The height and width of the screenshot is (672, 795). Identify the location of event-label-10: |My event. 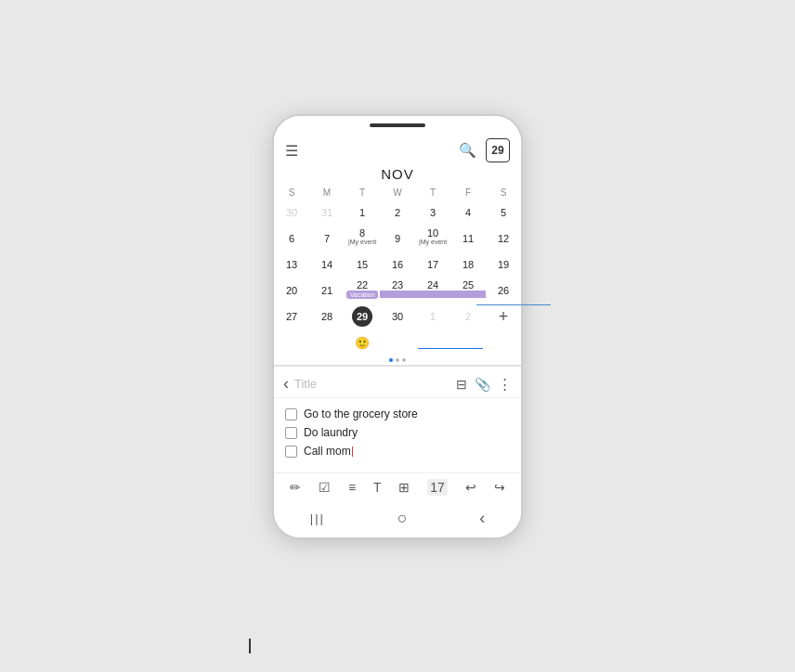
(433, 242).